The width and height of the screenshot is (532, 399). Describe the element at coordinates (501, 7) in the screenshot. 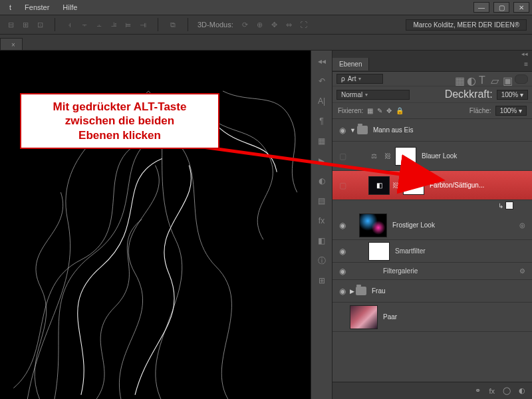

I see `window-maximize: ▢` at that location.